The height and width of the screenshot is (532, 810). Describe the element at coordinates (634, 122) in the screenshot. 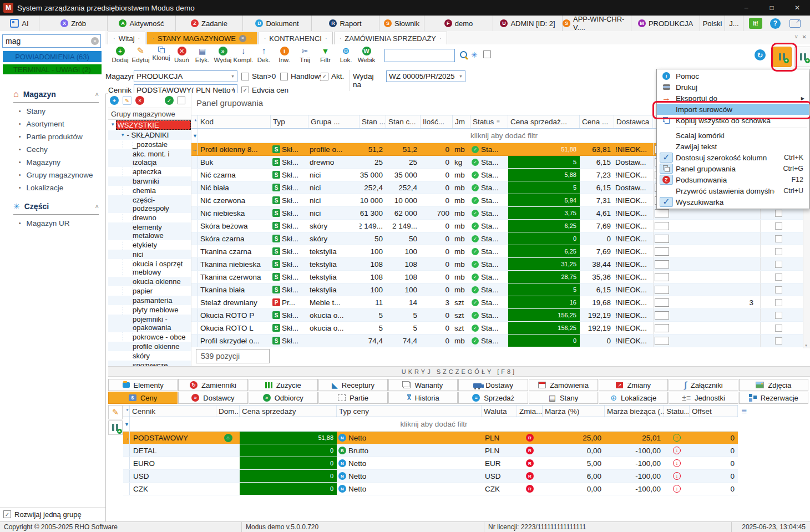

I see `column-header-dostawca: Dostawca` at that location.